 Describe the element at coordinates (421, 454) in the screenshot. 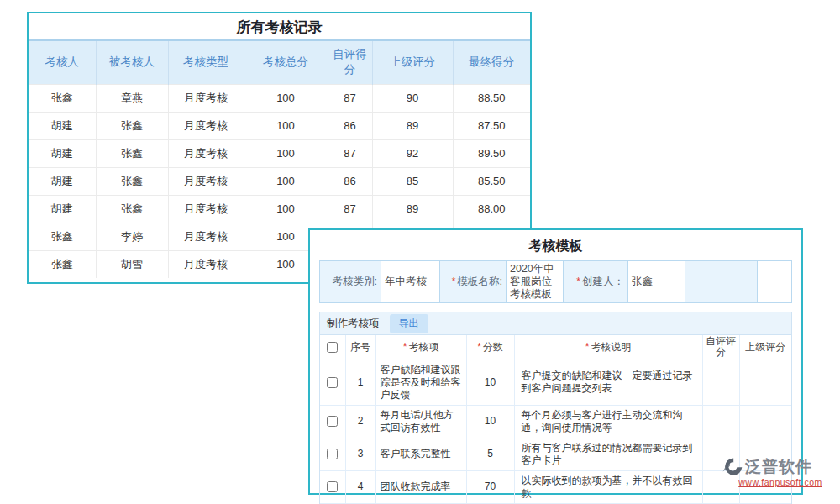

I see `item-name: 客户联系完整性` at that location.